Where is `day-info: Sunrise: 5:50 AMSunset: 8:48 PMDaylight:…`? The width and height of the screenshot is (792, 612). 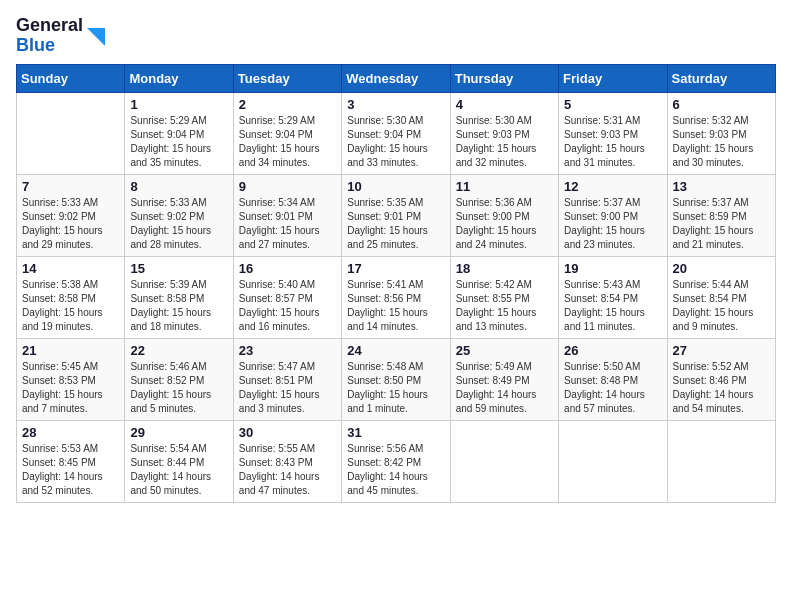
day-info: Sunrise: 5:50 AMSunset: 8:48 PMDaylight:… is located at coordinates (612, 388).